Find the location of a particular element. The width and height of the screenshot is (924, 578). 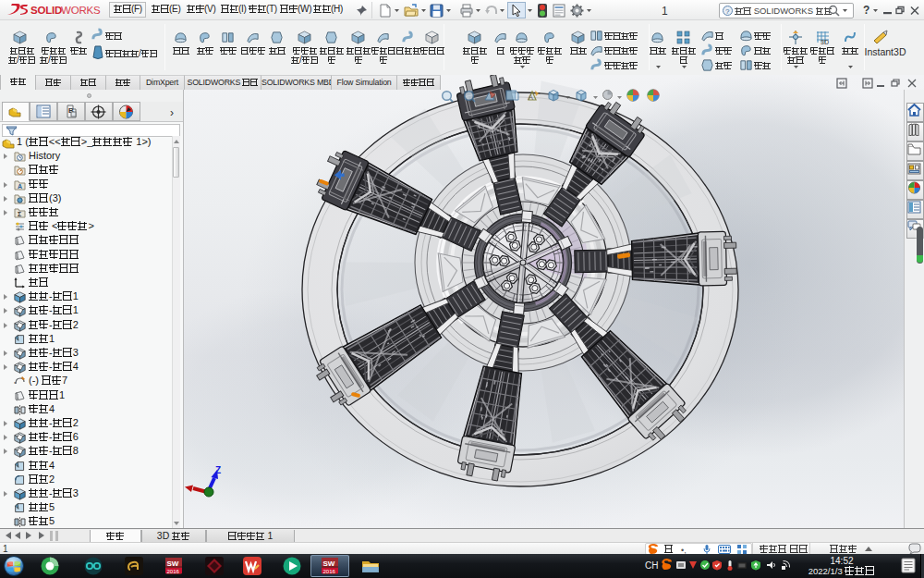

svg-text: Σ is located at coordinates (19, 215).